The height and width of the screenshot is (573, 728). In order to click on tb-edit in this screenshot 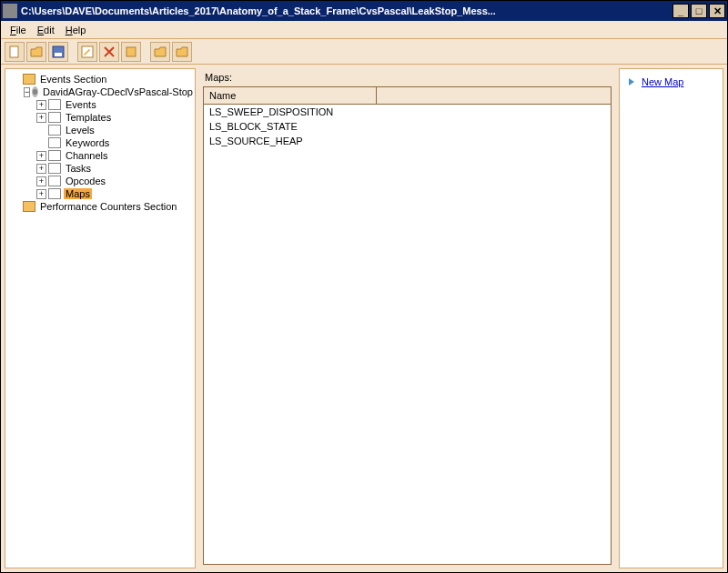, I will do `click(87, 52)`.